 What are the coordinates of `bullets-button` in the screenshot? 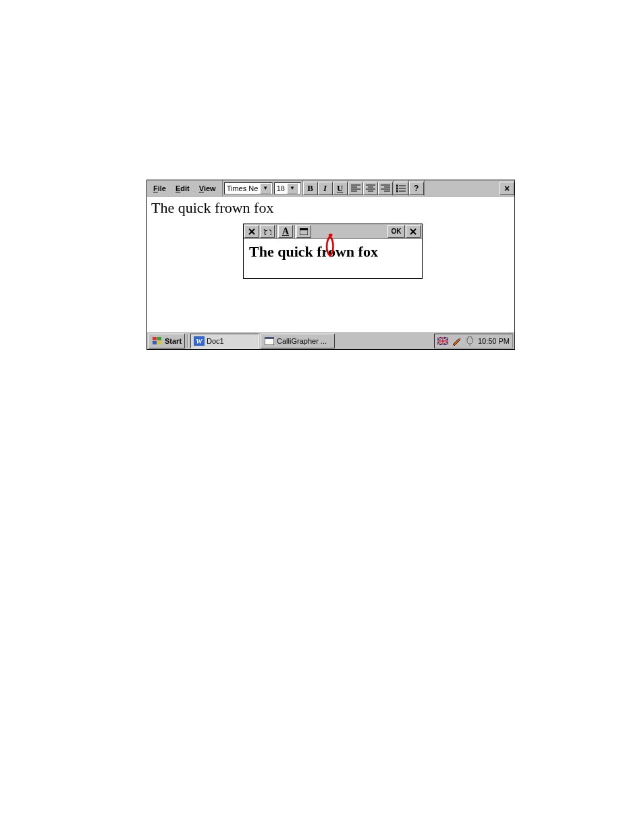 It's located at (401, 188).